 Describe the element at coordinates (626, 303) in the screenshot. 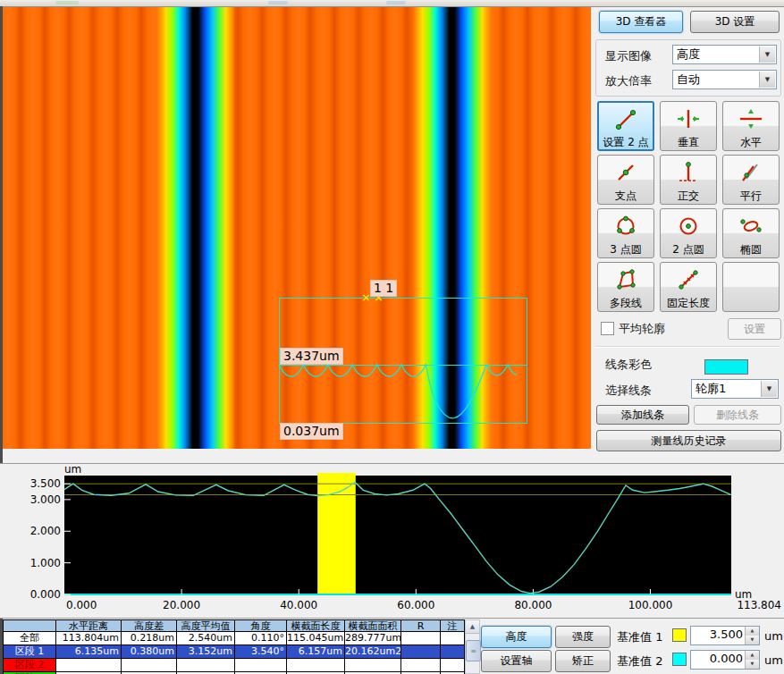

I see `tool-button-label: 多段线` at that location.